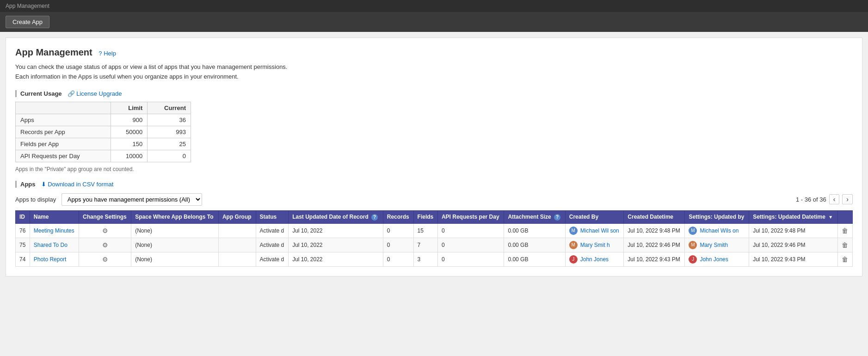 The width and height of the screenshot is (868, 356). What do you see at coordinates (434, 230) in the screenshot?
I see `table-row: 76 Meeting Minutes ⚙ (None) Activate d J…` at bounding box center [434, 230].